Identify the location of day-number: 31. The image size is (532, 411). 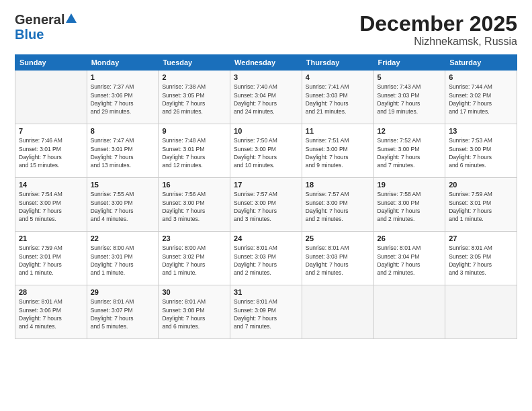
(266, 292).